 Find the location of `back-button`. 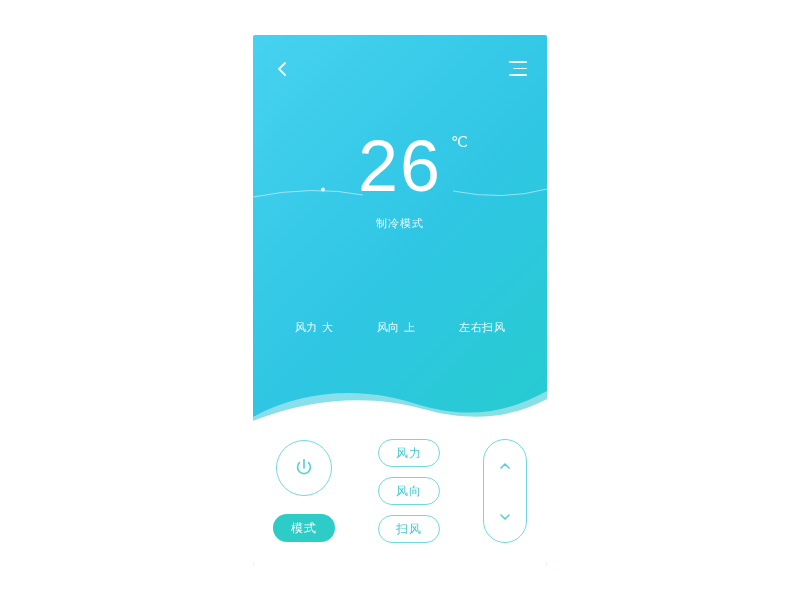

back-button is located at coordinates (283, 69).